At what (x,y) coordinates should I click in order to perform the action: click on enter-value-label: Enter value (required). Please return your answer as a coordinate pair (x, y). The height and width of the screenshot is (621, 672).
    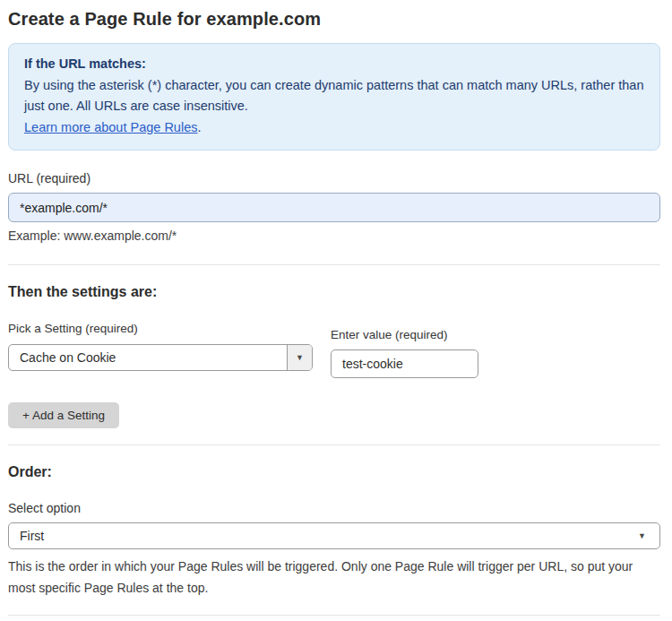
    Looking at the image, I should click on (405, 335).